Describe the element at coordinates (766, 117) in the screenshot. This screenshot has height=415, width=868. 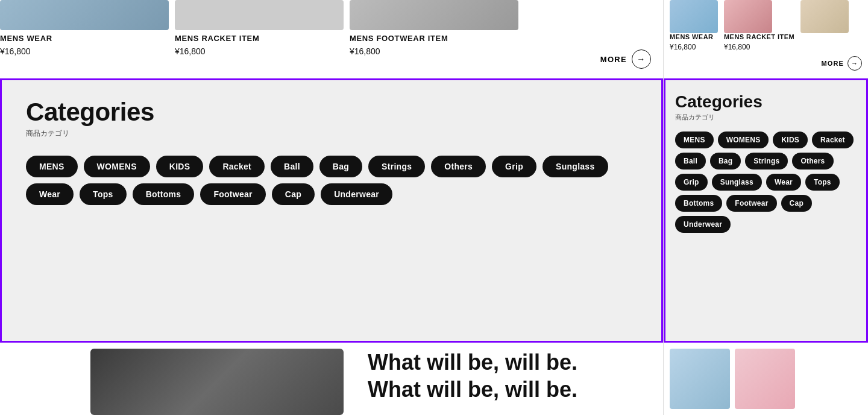
I see `categories-subtitle-right: 商品カテゴリ` at that location.